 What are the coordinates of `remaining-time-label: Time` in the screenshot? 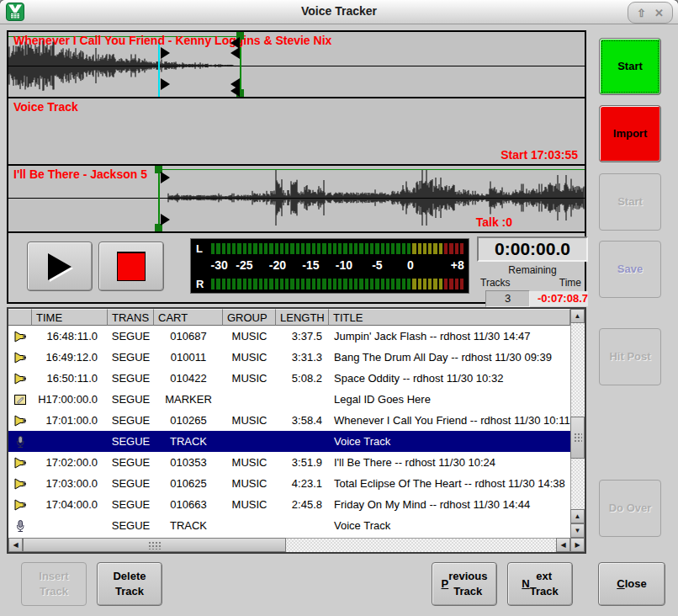 It's located at (570, 283).